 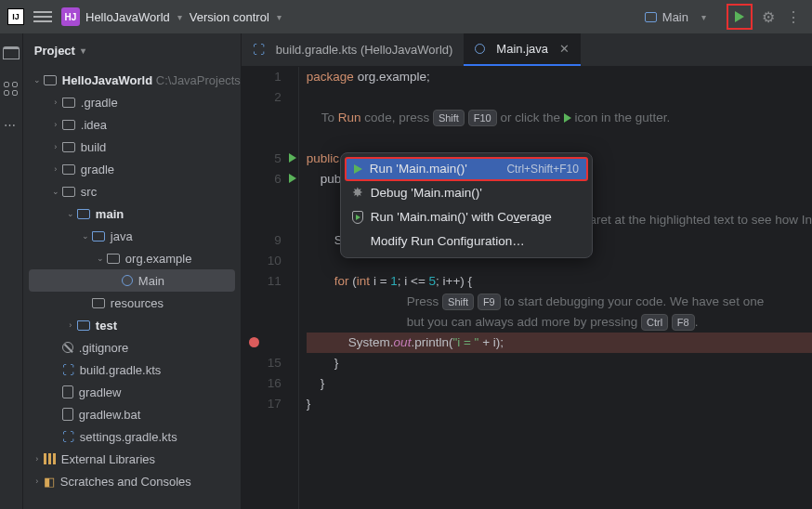 What do you see at coordinates (132, 325) in the screenshot?
I see `tree-item-test: ›test` at bounding box center [132, 325].